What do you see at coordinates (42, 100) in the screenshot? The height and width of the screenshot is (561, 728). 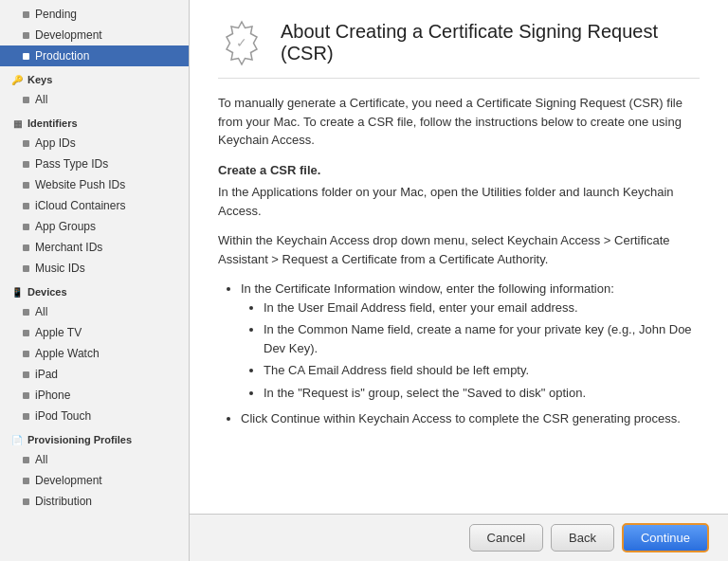 I see `sidebar-item-label-keys-all: All` at bounding box center [42, 100].